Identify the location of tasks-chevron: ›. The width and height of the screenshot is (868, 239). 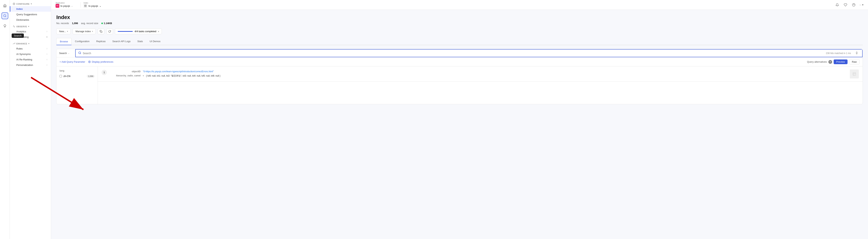
(158, 31).